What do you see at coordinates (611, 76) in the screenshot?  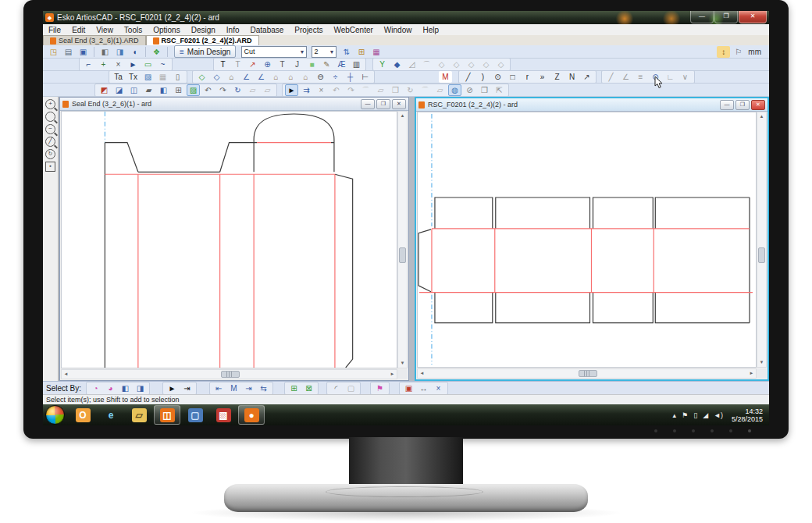 I see `construction-line-icon: ╱` at bounding box center [611, 76].